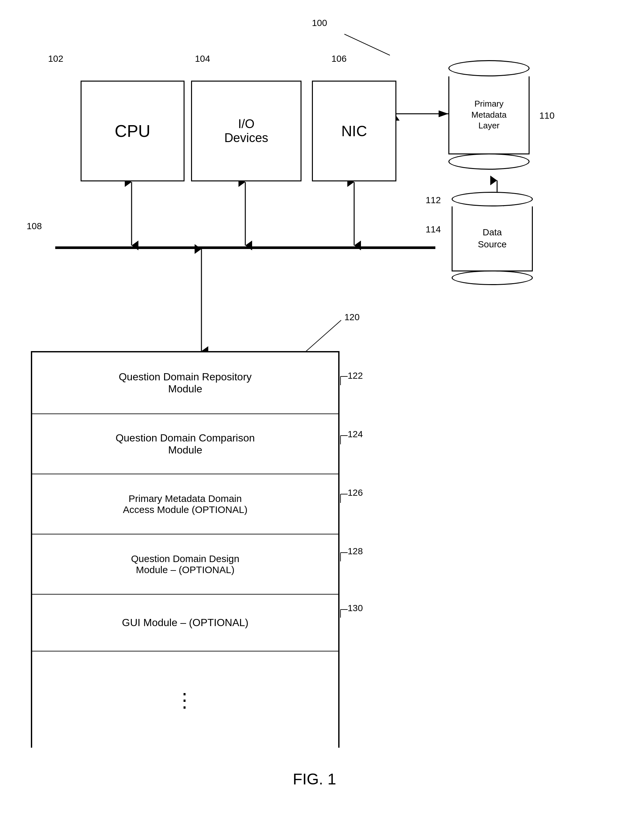 This screenshot has width=629, height=840. I want to click on fig-label: FIG. 1, so click(314, 779).